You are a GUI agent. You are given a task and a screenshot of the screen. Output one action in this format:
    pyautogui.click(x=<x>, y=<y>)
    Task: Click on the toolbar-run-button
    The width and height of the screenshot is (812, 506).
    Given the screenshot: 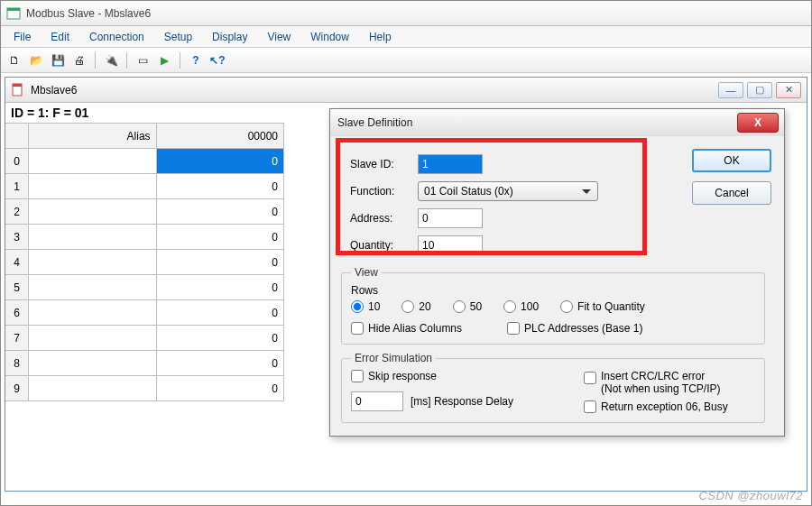 What is the action you would take?
    pyautogui.click(x=164, y=60)
    